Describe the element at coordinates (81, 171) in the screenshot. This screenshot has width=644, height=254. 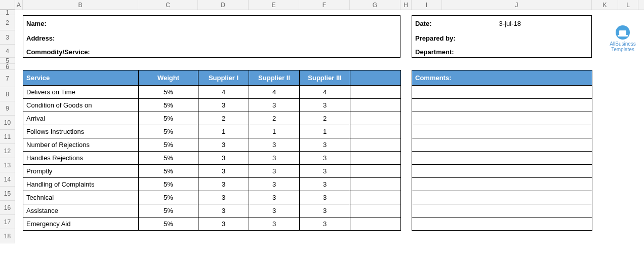
I see `cell-service-name: Promptly` at that location.